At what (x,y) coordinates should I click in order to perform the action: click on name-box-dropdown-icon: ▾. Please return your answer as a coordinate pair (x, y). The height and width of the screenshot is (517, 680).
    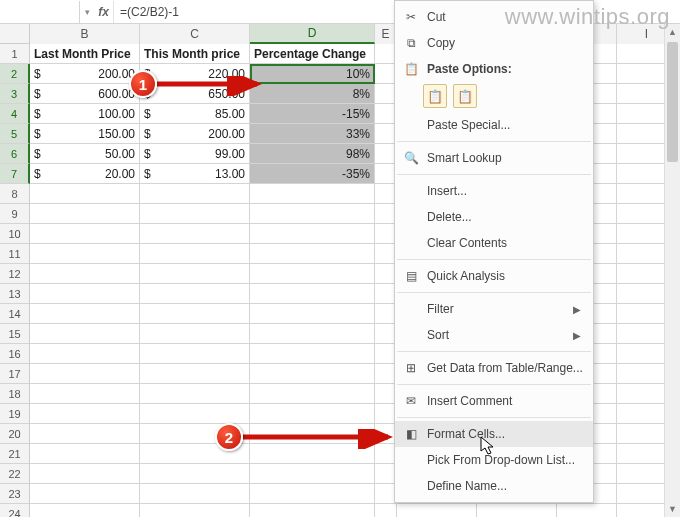
    Looking at the image, I should click on (87, 12).